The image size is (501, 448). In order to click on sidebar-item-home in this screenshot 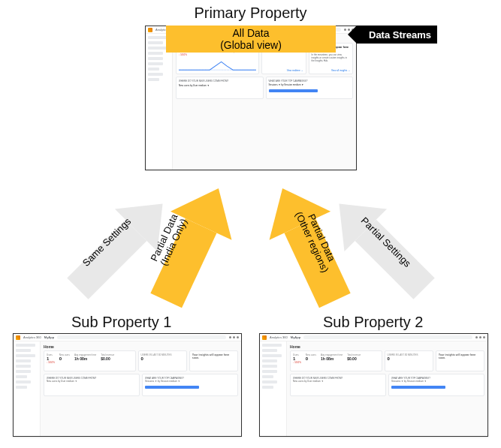, I will do `click(158, 38)`.